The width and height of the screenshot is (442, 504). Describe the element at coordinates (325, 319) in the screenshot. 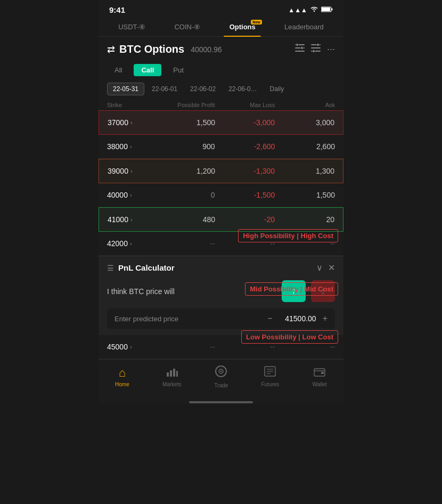

I see `increment-button: +` at that location.